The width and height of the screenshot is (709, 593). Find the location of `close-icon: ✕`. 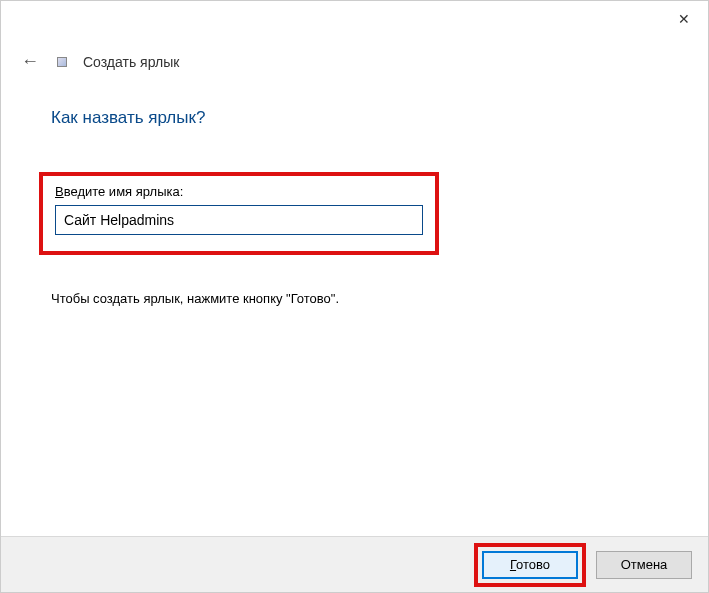

close-icon: ✕ is located at coordinates (684, 19).